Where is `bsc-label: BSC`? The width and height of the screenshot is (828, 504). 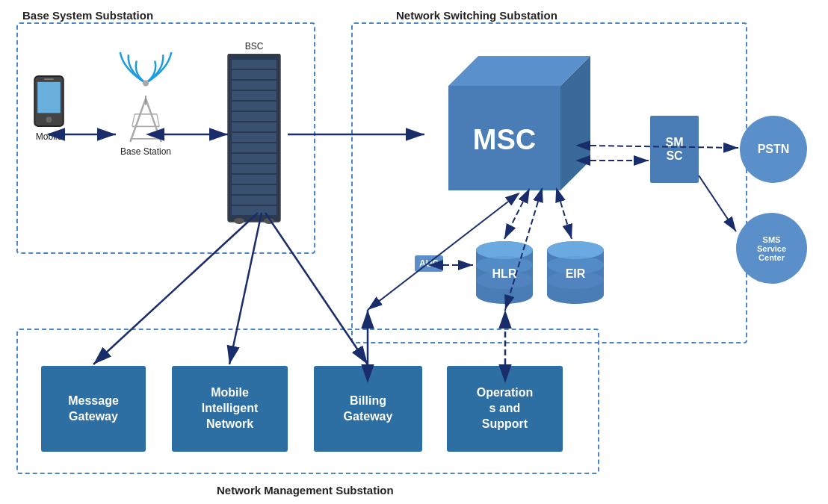
bsc-label: BSC is located at coordinates (254, 46).